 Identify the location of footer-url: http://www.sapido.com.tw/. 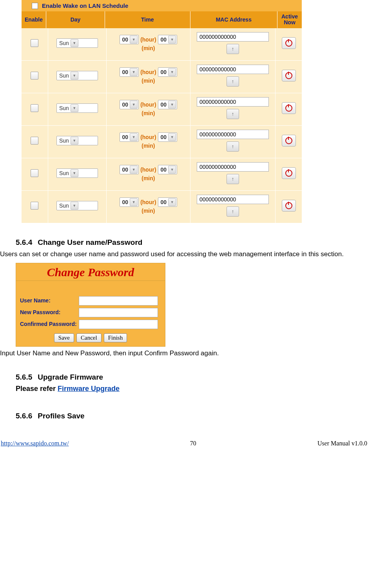
(35, 443).